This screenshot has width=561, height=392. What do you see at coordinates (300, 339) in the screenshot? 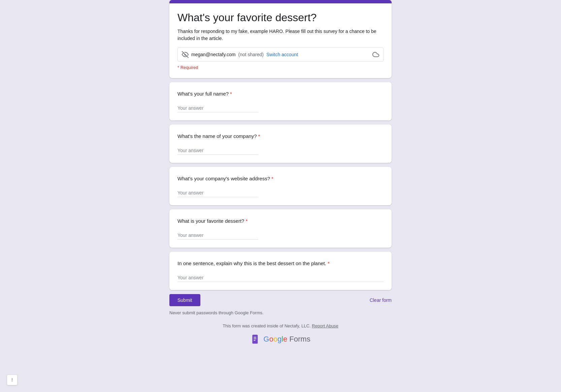
I see `forms-logo-text: Forms` at bounding box center [300, 339].